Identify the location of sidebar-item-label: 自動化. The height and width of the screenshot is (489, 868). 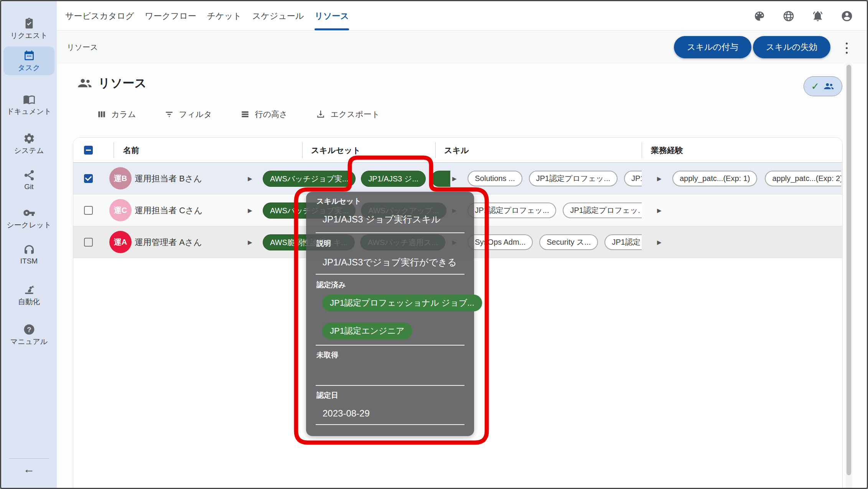
(29, 302).